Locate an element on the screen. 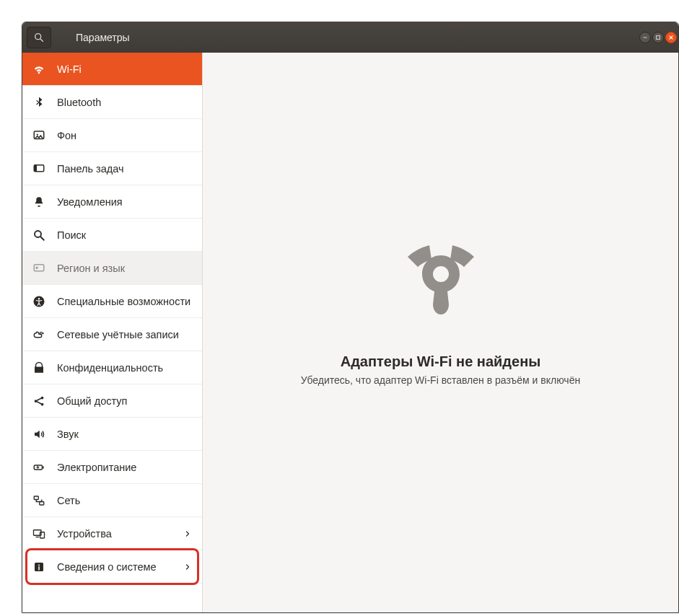 Image resolution: width=679 pixels, height=616 pixels. sidebar-item-label: Звук is located at coordinates (68, 434).